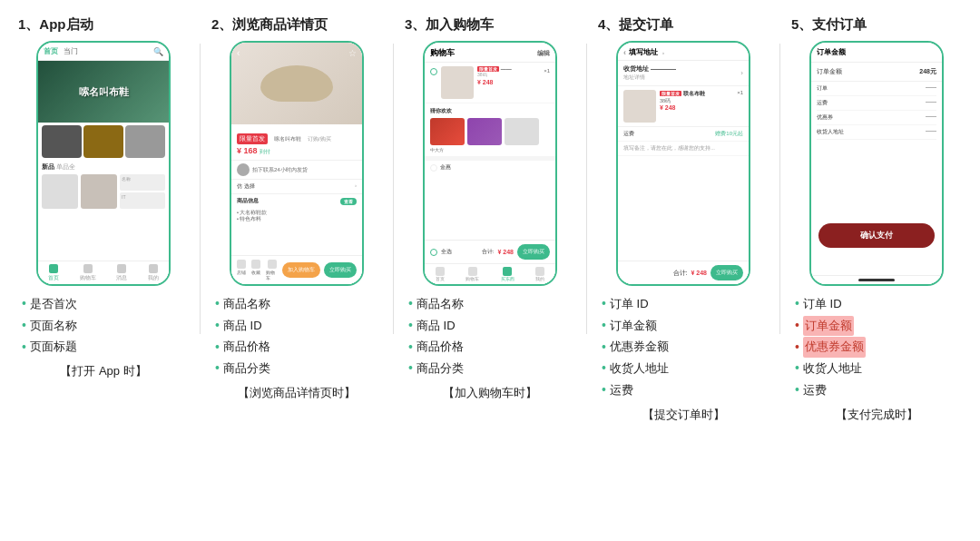 The height and width of the screenshot is (541, 980). What do you see at coordinates (643, 53) in the screenshot?
I see `order-title: 填写地址` at bounding box center [643, 53].